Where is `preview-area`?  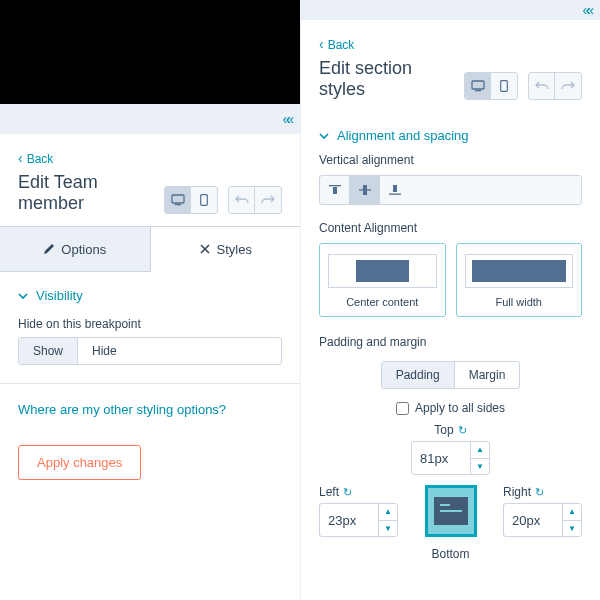 preview-area is located at coordinates (150, 52).